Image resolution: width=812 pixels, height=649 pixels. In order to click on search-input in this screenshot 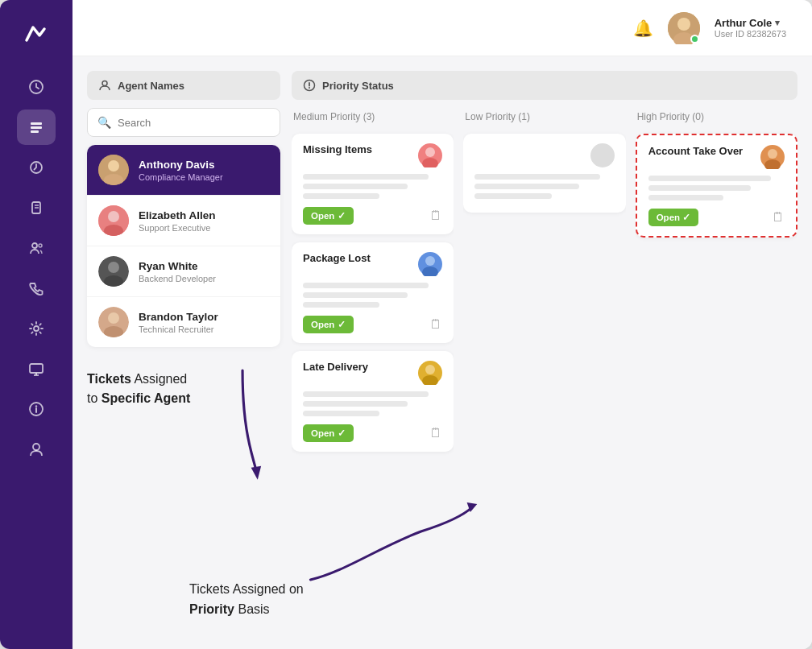, I will do `click(193, 122)`.